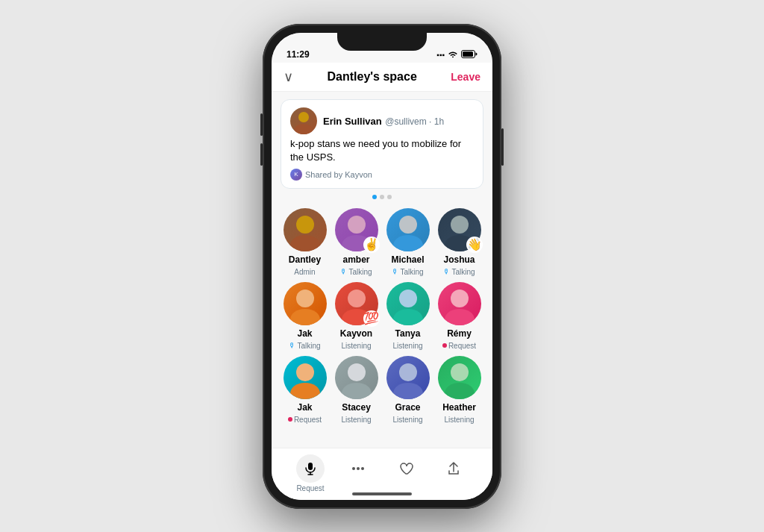 Image resolution: width=764 pixels, height=532 pixels. Describe the element at coordinates (382, 316) in the screenshot. I see `participants-grid: Dantley Admin ✌️ amber 🎙 Talking Michael…` at that location.